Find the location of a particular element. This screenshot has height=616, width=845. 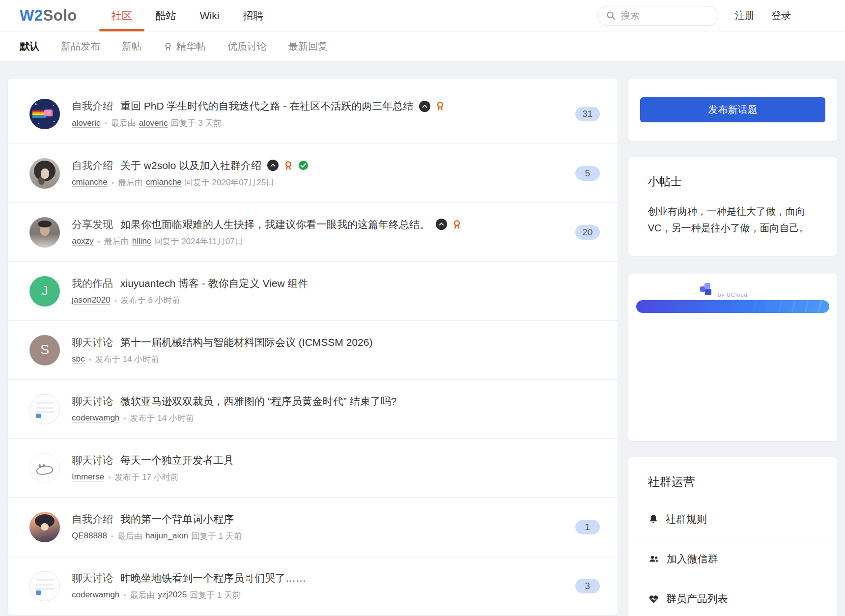

subnav-item-default: 默认 is located at coordinates (29, 46).